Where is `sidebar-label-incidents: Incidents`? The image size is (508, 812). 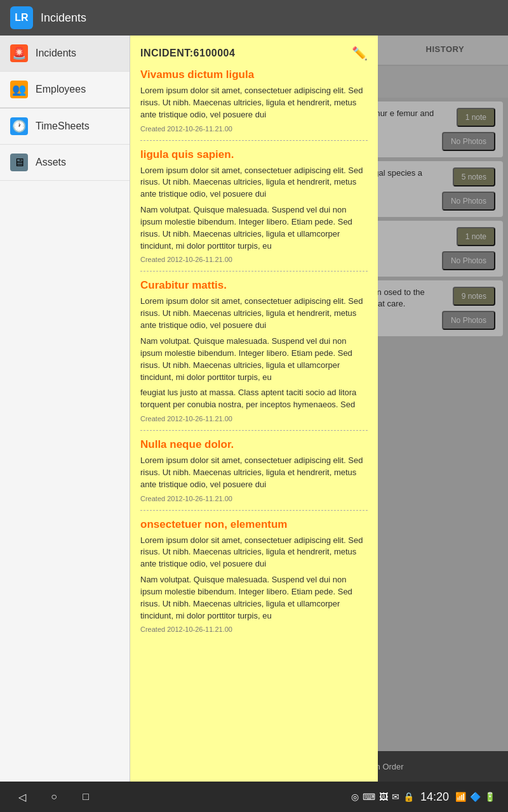 sidebar-label-incidents: Incidents is located at coordinates (56, 53).